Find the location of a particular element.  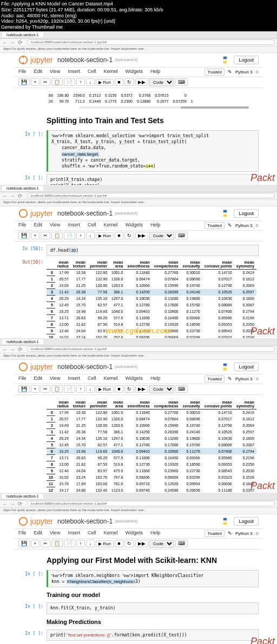

logout-button: Logout is located at coordinates (246, 60).